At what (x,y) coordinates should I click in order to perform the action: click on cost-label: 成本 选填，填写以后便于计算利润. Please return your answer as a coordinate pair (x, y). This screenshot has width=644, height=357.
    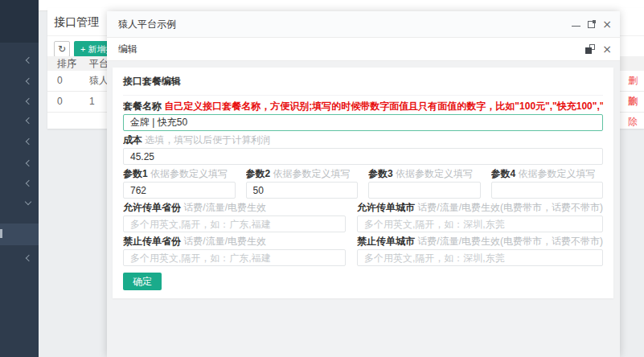
    Looking at the image, I should click on (363, 140).